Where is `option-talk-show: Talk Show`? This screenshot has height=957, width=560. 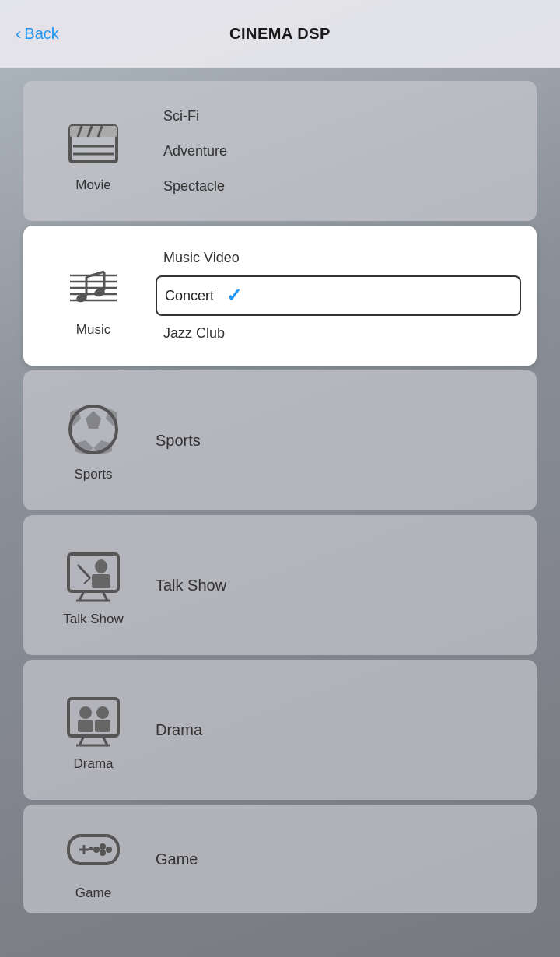
option-talk-show: Talk Show is located at coordinates (187, 585).